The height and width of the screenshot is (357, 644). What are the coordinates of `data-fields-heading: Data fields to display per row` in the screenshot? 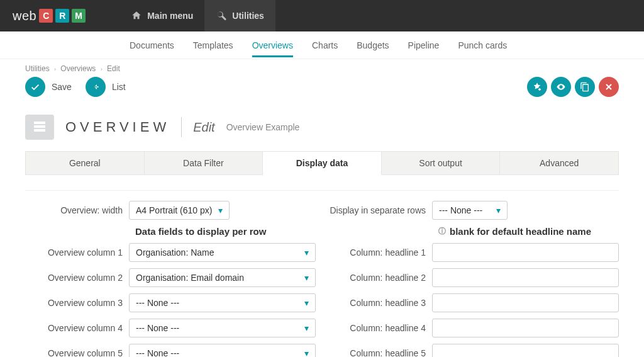 It's located at (225, 232).